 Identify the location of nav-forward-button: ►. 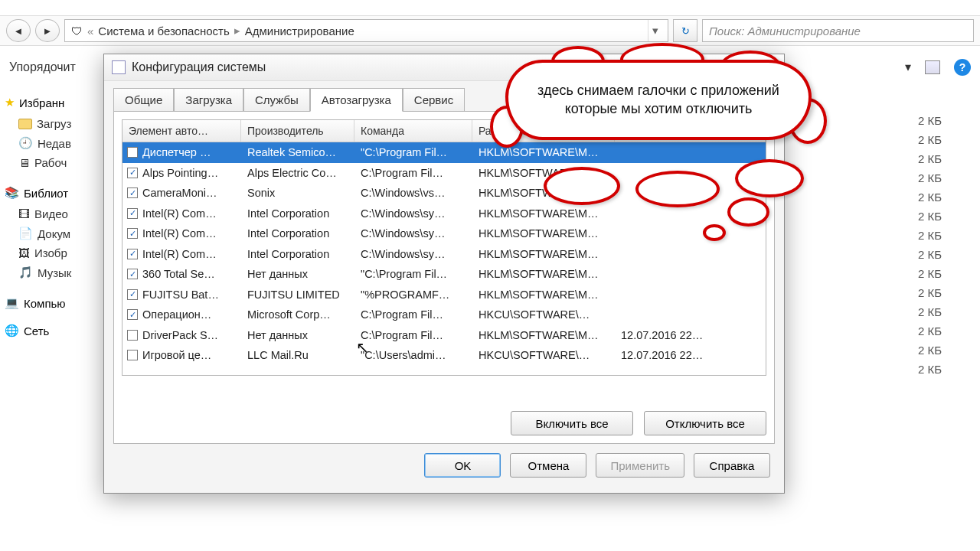
(47, 31).